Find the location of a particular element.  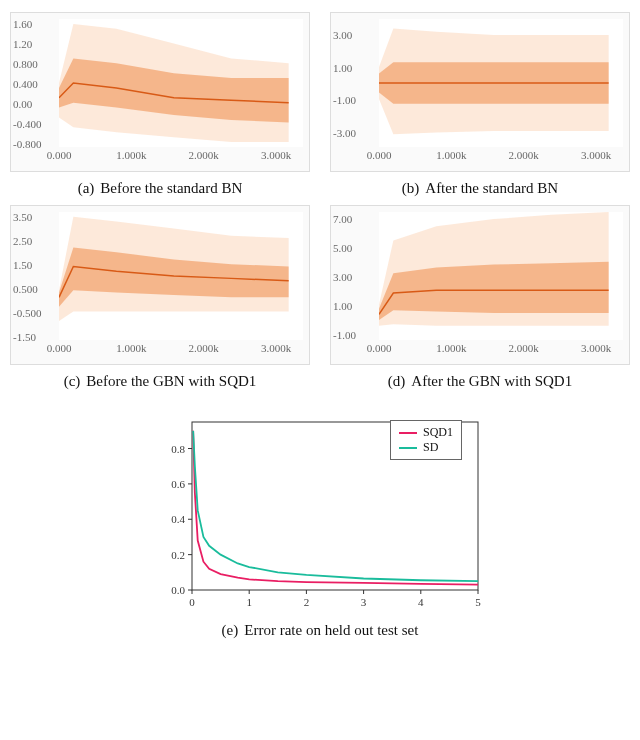

caption-a: (a)Before the standard BN is located at coordinates (160, 188).